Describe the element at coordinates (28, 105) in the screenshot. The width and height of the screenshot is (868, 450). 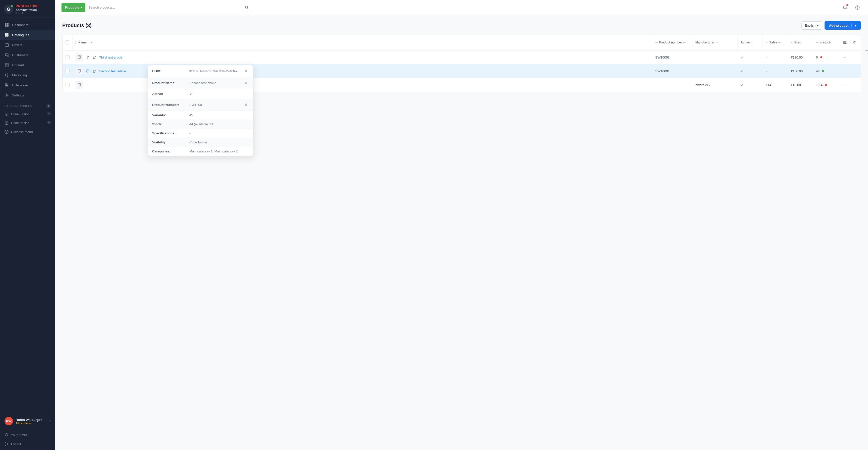
I see `sales-channels-section: Sales Channels +` at that location.